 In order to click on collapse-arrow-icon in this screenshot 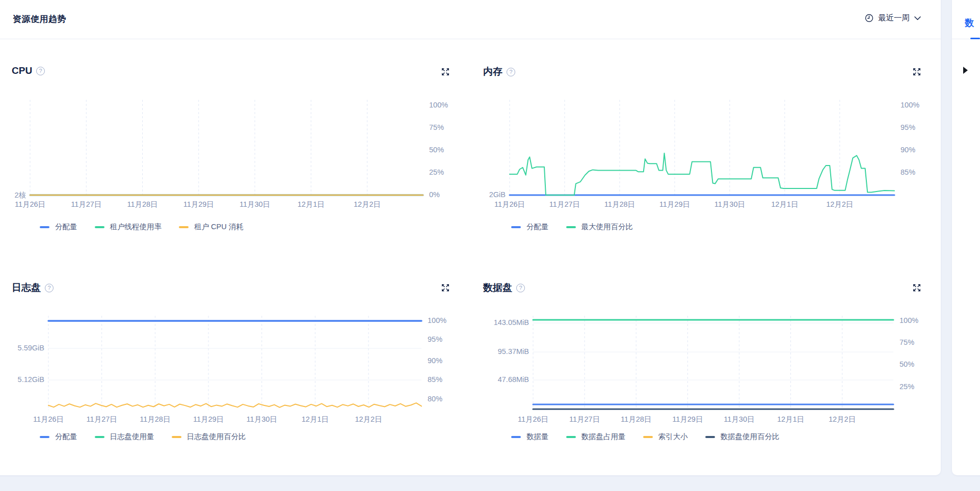, I will do `click(965, 70)`.